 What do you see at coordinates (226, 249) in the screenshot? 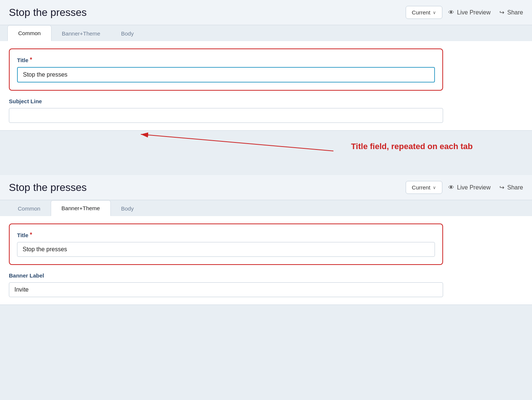
I see `title-input-bottom` at bounding box center [226, 249].